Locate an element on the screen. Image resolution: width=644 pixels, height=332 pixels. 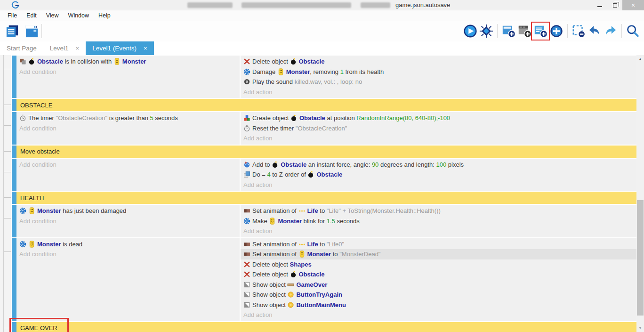
conditions-column: Monster has just been damagedAdd conditi… is located at coordinates (128, 221).